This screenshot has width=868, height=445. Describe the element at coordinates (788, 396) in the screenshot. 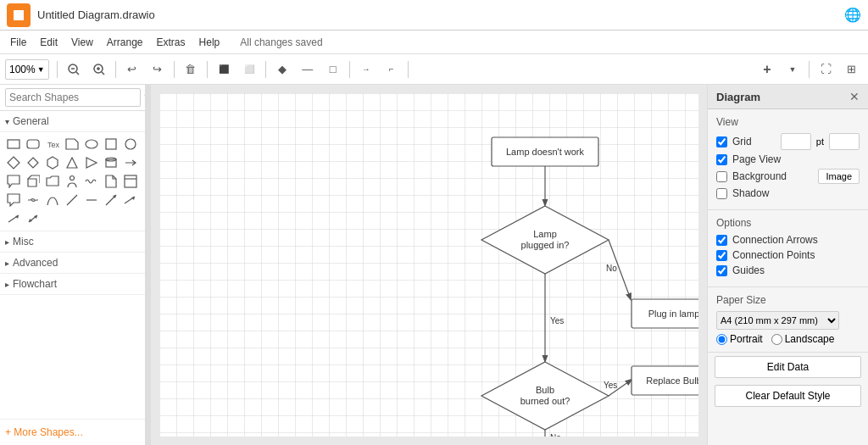

I see `clear-style-btn: Clear Default Style` at that location.